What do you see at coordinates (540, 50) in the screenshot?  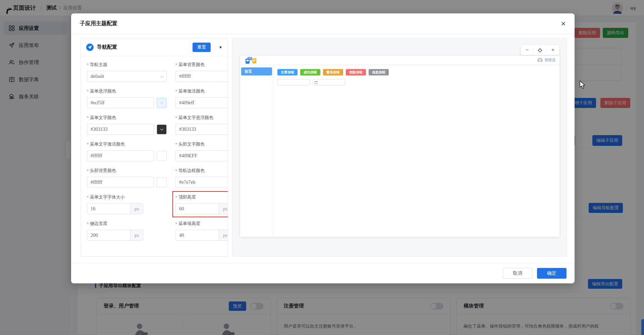 I see `preview-zoom-toolbar: − +` at bounding box center [540, 50].